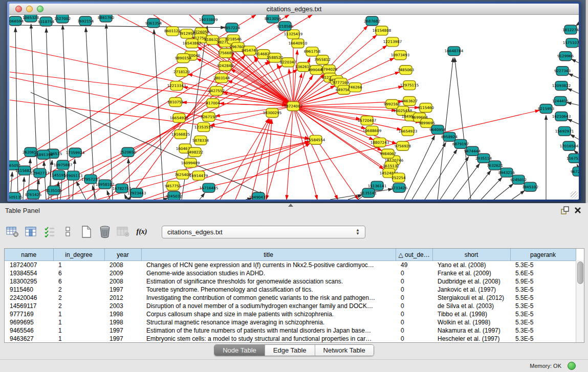 The width and height of the screenshot is (588, 372). I want to click on table-cell: 2012, so click(123, 298).